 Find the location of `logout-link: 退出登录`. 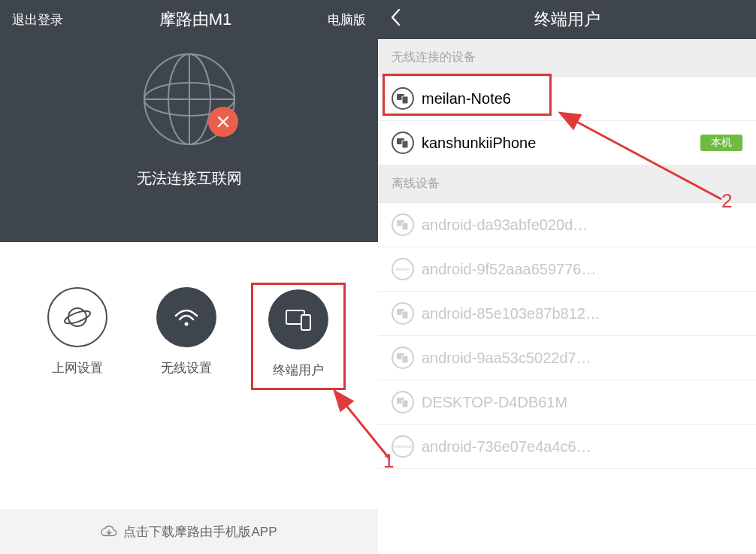

logout-link: 退出登录 is located at coordinates (38, 20).